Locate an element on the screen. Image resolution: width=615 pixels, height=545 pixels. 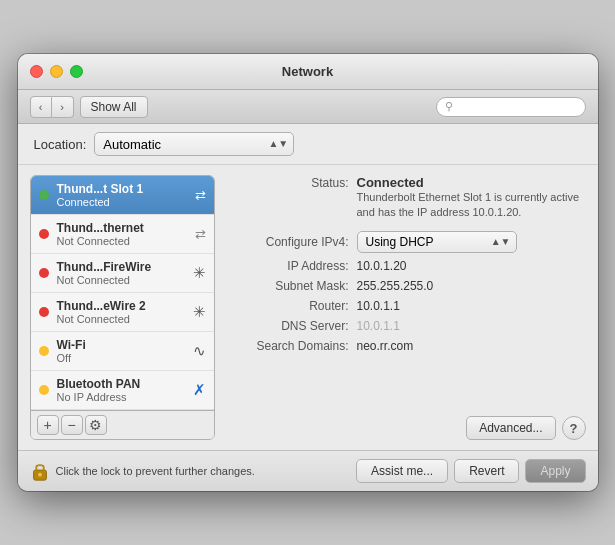
forward-button: › is located at coordinates (63, 107).